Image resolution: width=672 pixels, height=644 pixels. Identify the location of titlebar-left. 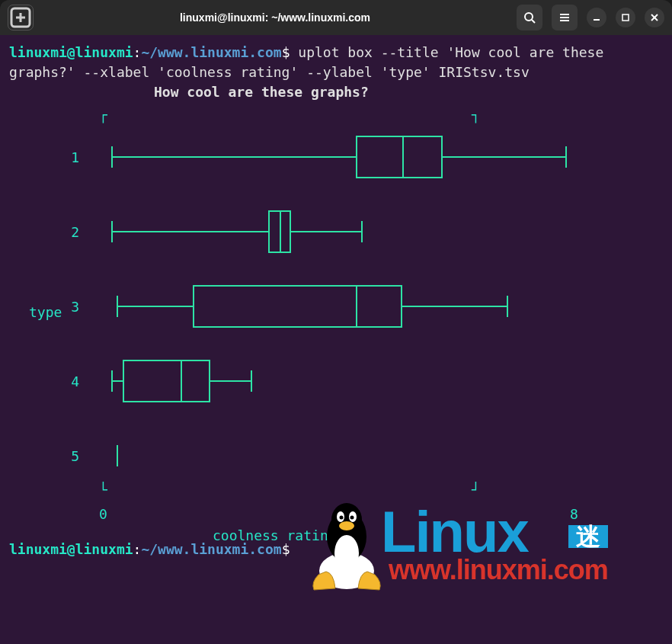
(21, 18).